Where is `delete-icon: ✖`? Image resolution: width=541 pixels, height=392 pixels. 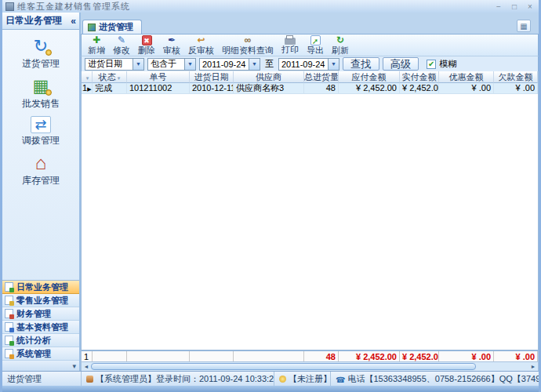
delete-icon: ✖ is located at coordinates (147, 41).